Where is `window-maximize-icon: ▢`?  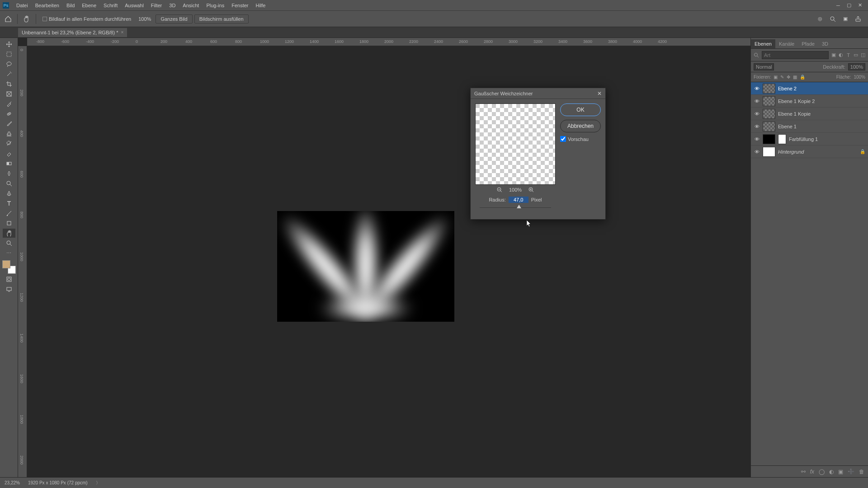
window-maximize-icon: ▢ is located at coordinates (849, 5).